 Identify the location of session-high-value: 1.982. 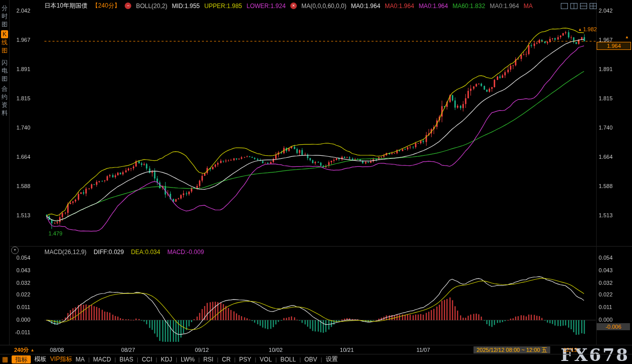
(590, 29).